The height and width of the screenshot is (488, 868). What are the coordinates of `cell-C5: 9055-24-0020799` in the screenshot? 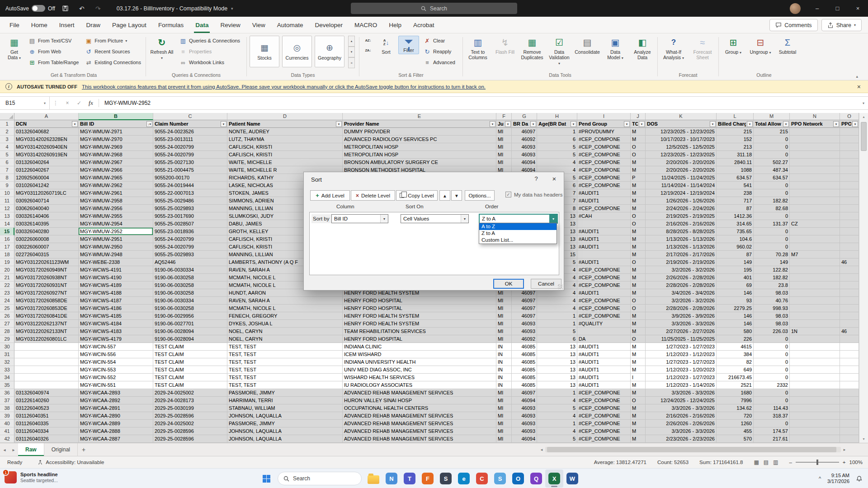 It's located at (190, 155).